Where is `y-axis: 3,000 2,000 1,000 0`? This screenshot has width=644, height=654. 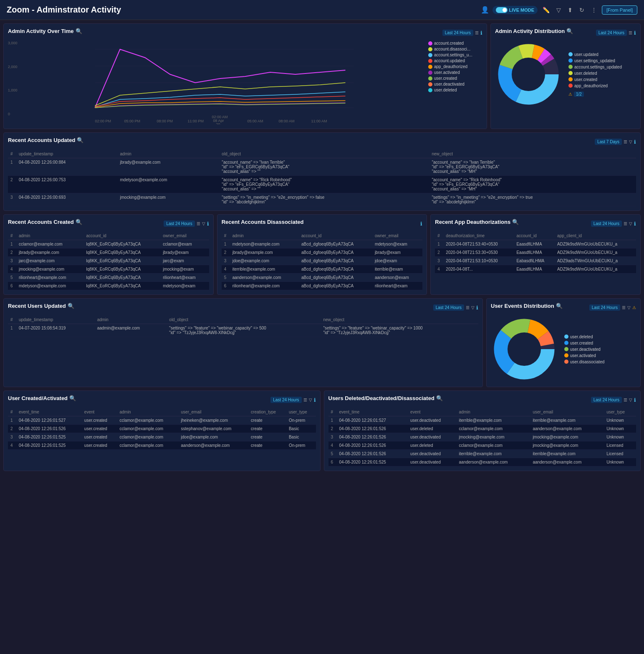
y-axis: 3,000 2,000 1,000 0 is located at coordinates (15, 79).